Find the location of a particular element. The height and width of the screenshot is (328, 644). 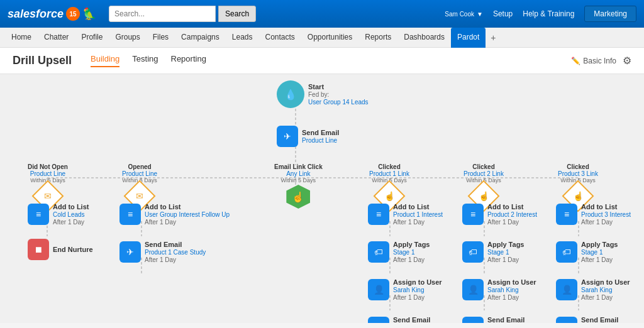

email-link-click-hex: ☝ is located at coordinates (298, 197).